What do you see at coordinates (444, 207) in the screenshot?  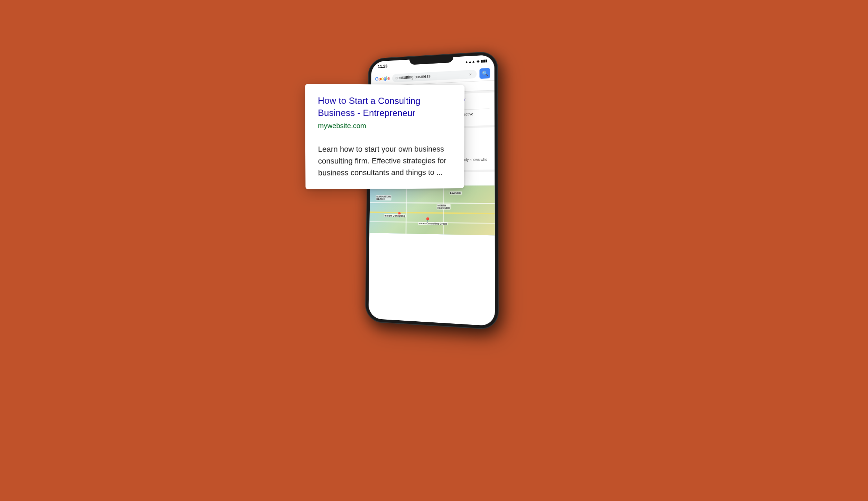 I see `map-label-north-redondo: NORTHREDONDO` at bounding box center [444, 207].